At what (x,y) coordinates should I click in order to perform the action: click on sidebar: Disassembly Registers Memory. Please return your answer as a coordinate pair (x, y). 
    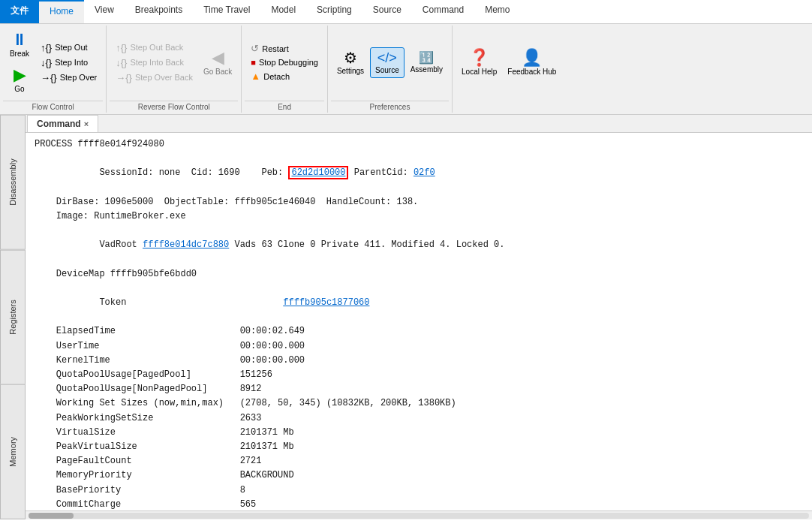
    Looking at the image, I should click on (13, 317).